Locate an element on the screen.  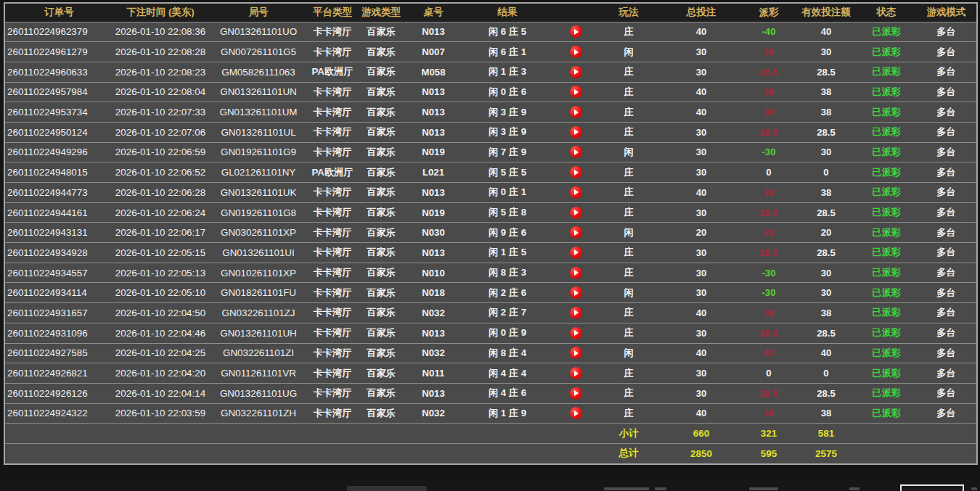
table-row: 260110224926821 2026-01-10 22:04:20 GN01… is located at coordinates (491, 374).